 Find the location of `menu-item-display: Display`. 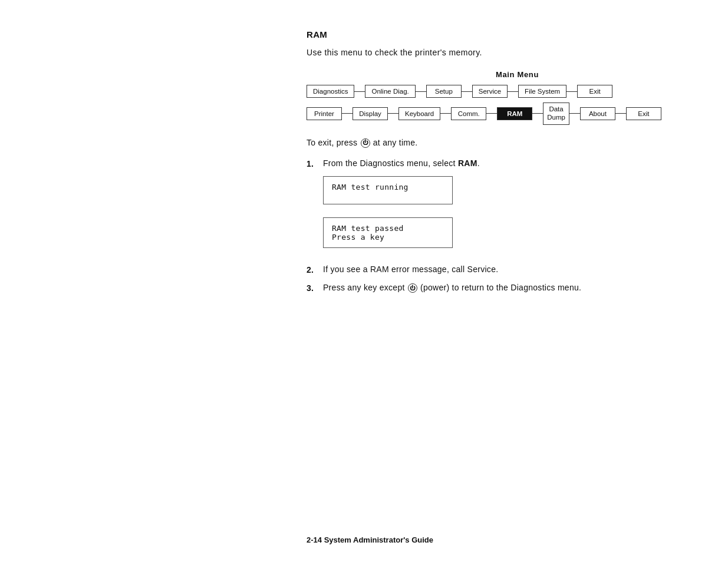

menu-item-display: Display is located at coordinates (370, 114).